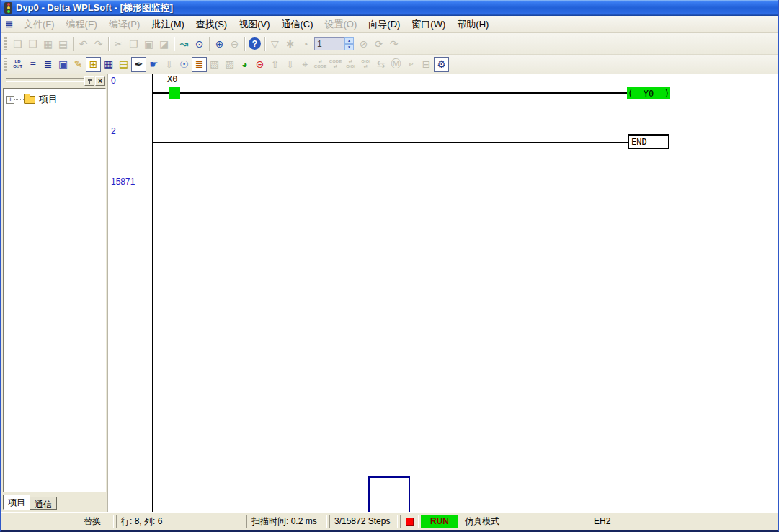 This screenshot has width=779, height=532. What do you see at coordinates (9, 25) in the screenshot?
I see `ladder-window-icon: ≣` at bounding box center [9, 25].